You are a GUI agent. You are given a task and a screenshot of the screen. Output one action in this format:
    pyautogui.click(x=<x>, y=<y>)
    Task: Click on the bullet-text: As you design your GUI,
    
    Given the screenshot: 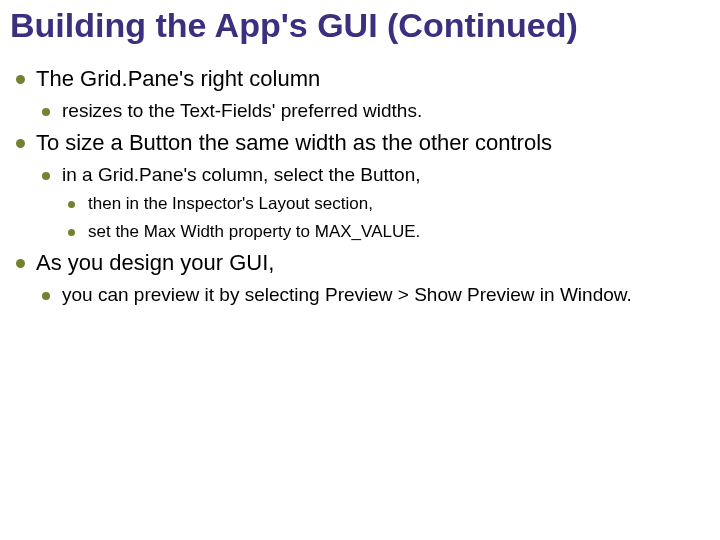 What is the action you would take?
    pyautogui.click(x=155, y=262)
    